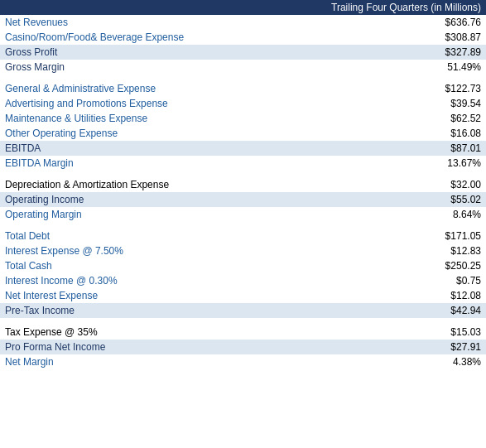 This screenshot has width=486, height=448. What do you see at coordinates (132, 148) in the screenshot?
I see `row-label: EBITDA` at bounding box center [132, 148].